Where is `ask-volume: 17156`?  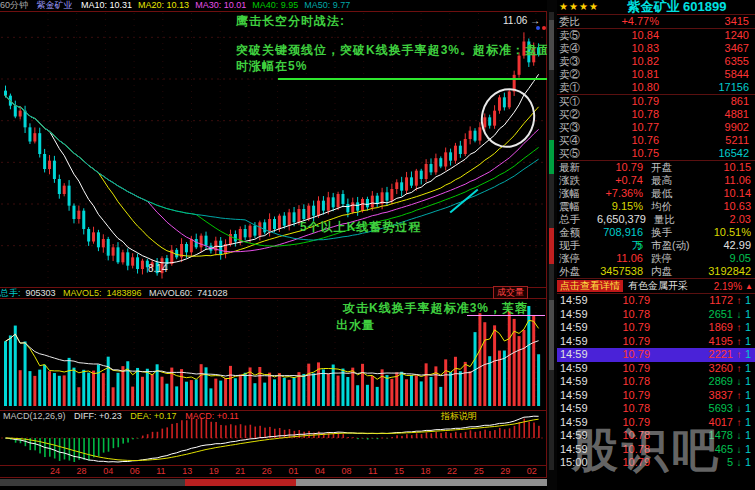 ask-volume: 17156 is located at coordinates (707, 88).